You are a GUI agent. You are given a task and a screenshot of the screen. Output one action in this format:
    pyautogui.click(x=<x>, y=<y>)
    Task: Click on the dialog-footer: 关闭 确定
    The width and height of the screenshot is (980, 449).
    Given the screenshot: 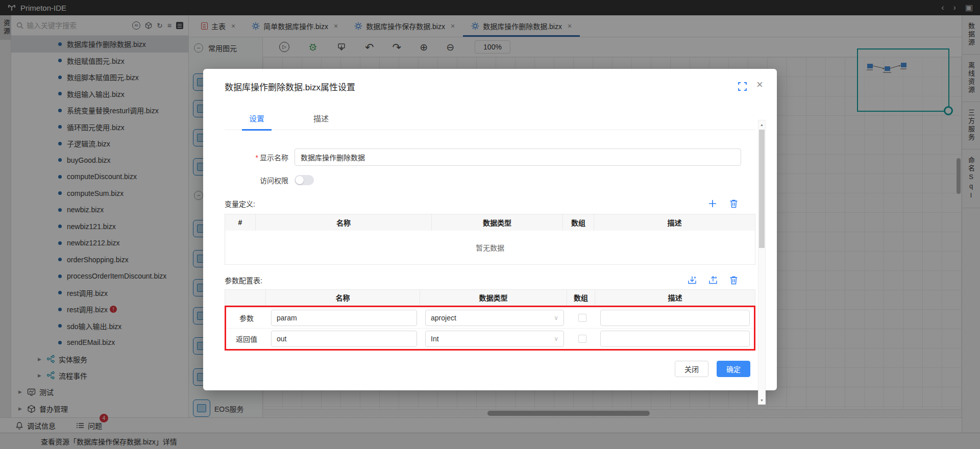 What is the action you would take?
    pyautogui.click(x=713, y=369)
    